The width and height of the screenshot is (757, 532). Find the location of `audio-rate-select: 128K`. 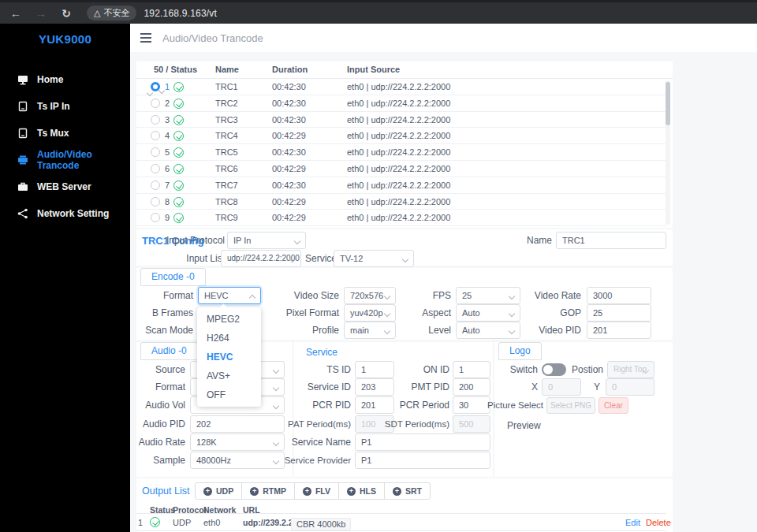

audio-rate-select: 128K is located at coordinates (237, 442).